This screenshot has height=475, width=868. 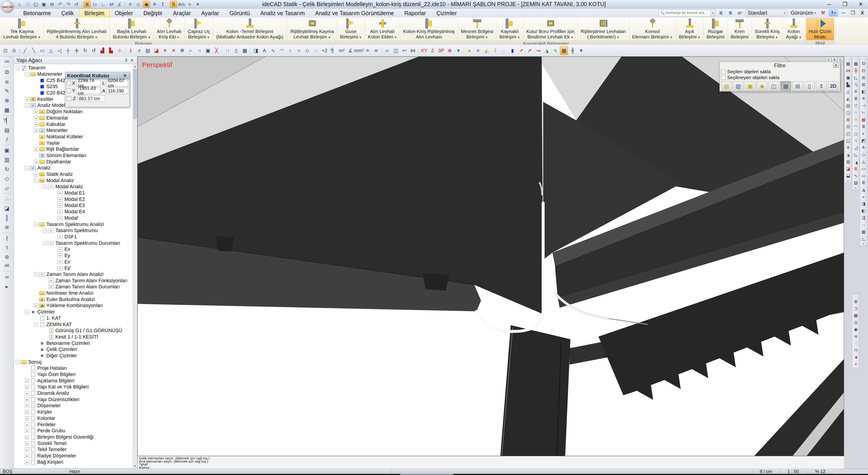 I want to click on compass-icon: △, so click(x=51, y=51).